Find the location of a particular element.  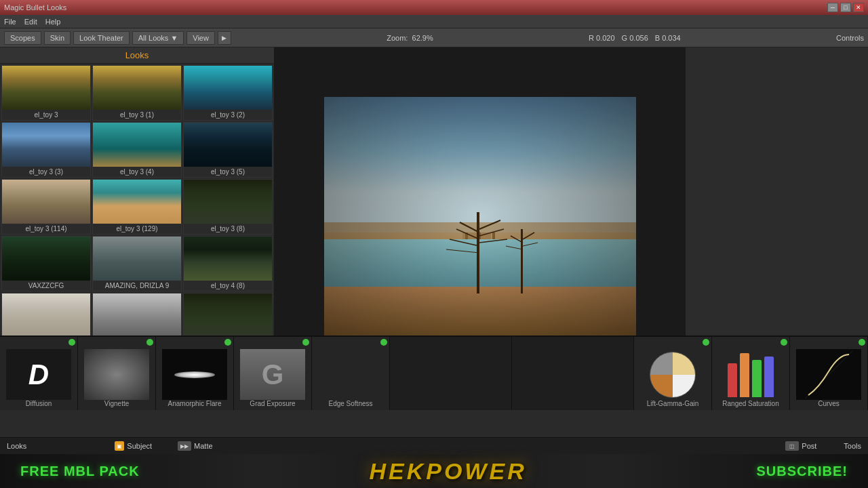

vignette-active-indicator is located at coordinates (150, 342).